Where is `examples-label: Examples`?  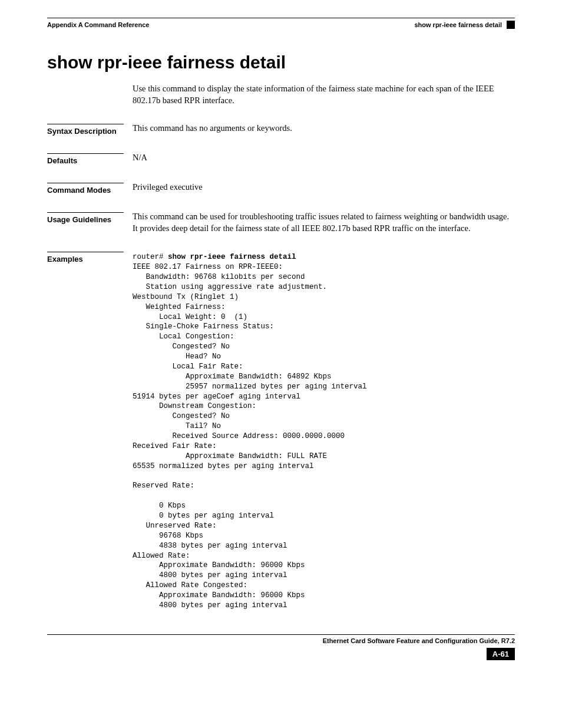 examples-label: Examples is located at coordinates (65, 259).